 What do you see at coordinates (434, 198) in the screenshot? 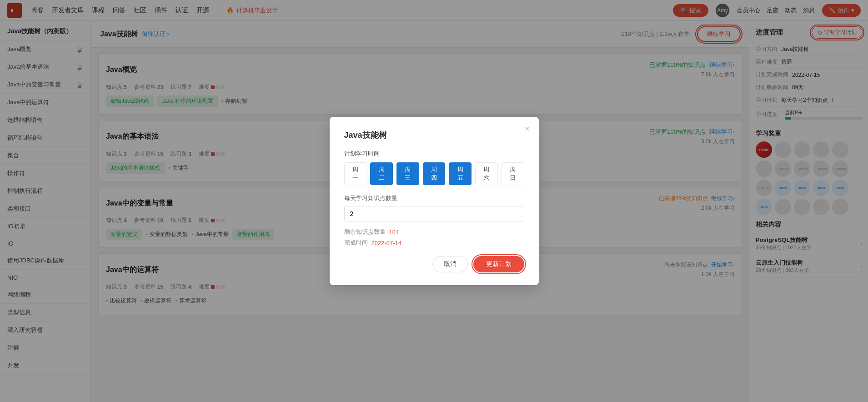
I see `daily-knowledge-label: 每天学习知识点数量` at bounding box center [434, 198].